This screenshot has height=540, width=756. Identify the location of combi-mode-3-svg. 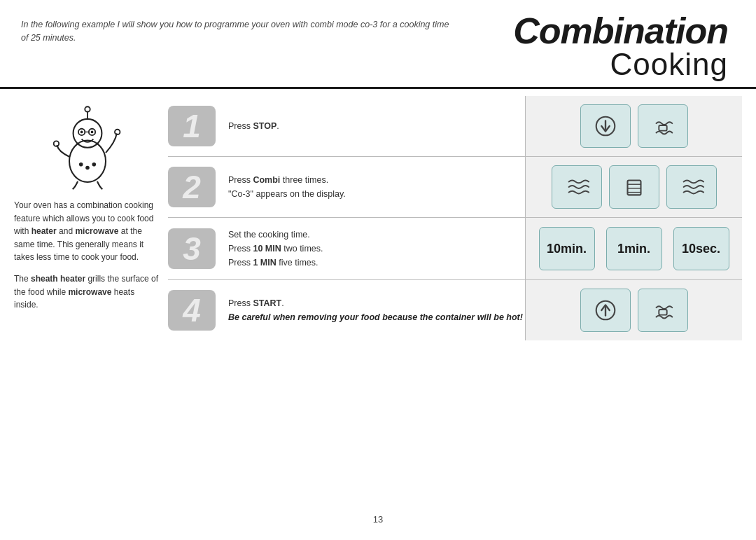
(692, 187).